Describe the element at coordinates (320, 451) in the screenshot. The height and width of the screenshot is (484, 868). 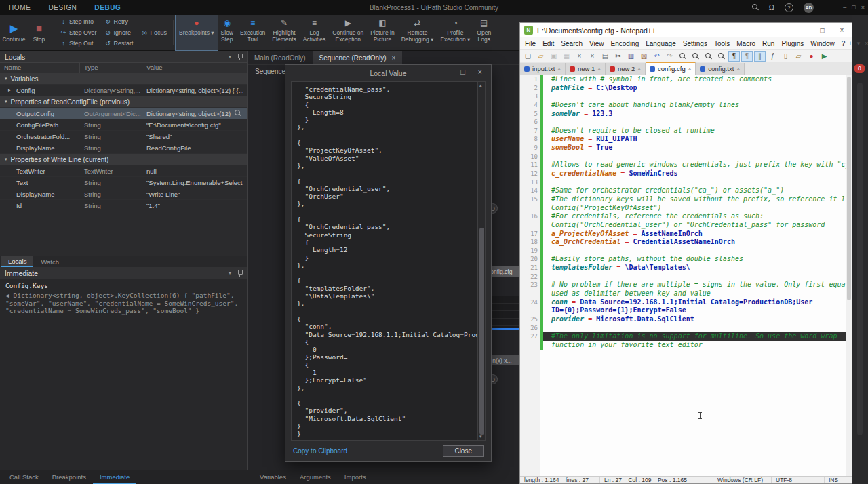
I see `copy-to-clipboard-link: Copy to Clipboard` at that location.